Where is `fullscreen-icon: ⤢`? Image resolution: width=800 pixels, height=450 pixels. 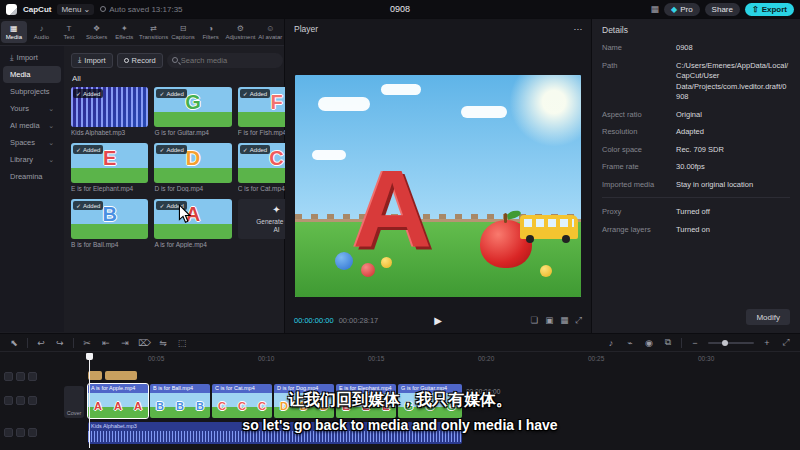
fullscreen-icon: ⤢ is located at coordinates (578, 320).